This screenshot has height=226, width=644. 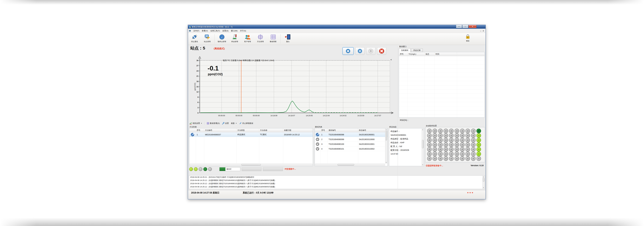 What do you see at coordinates (472, 27) in the screenshot?
I see `close-button: ✕` at bounding box center [472, 27].